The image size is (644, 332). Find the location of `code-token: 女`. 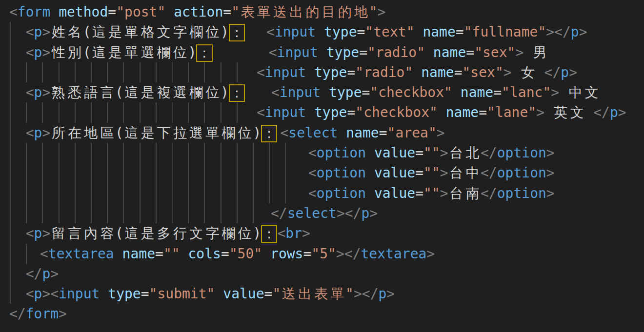

code-token: 女 is located at coordinates (528, 72).